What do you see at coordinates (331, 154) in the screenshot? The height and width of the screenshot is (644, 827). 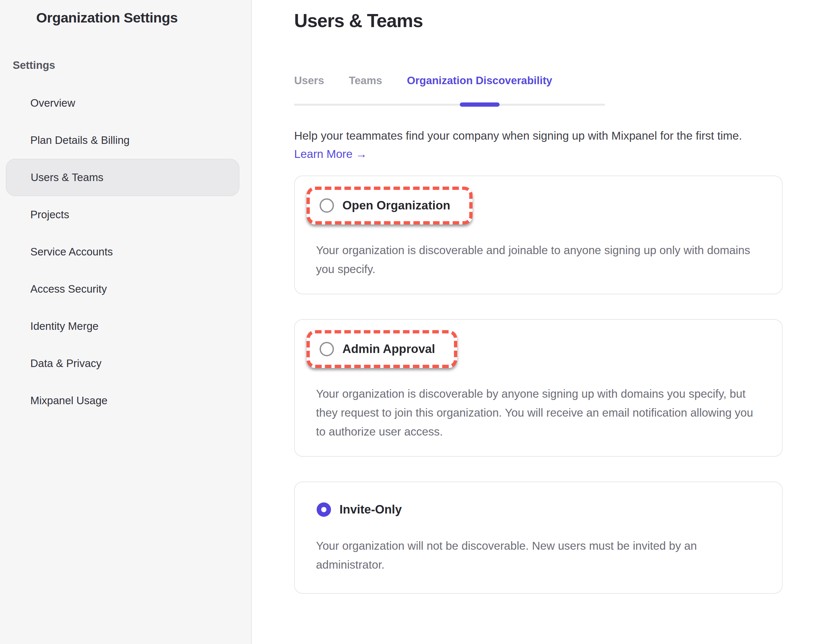 I see `learn-more-link: Learn More →` at bounding box center [331, 154].